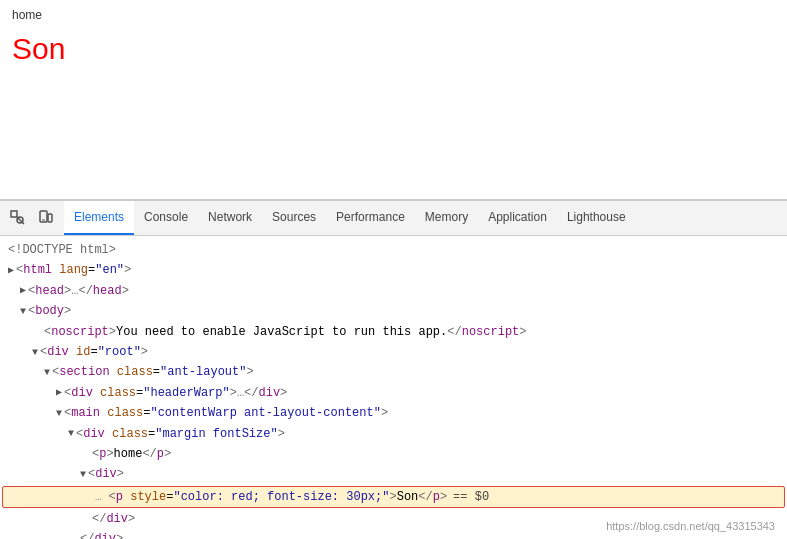  What do you see at coordinates (166, 218) in the screenshot?
I see `tab-console: Console` at bounding box center [166, 218].